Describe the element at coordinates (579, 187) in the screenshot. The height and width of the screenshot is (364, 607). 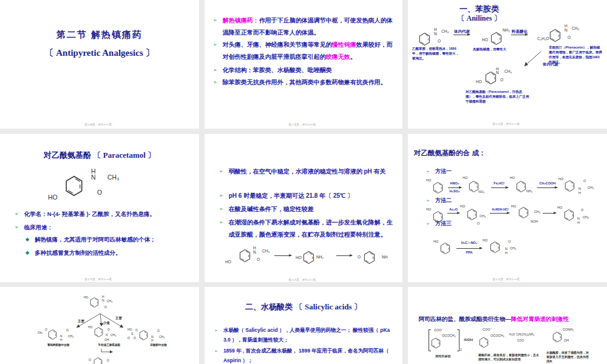
I see `structure-paracetamol: HO N H O CH₃` at that location.